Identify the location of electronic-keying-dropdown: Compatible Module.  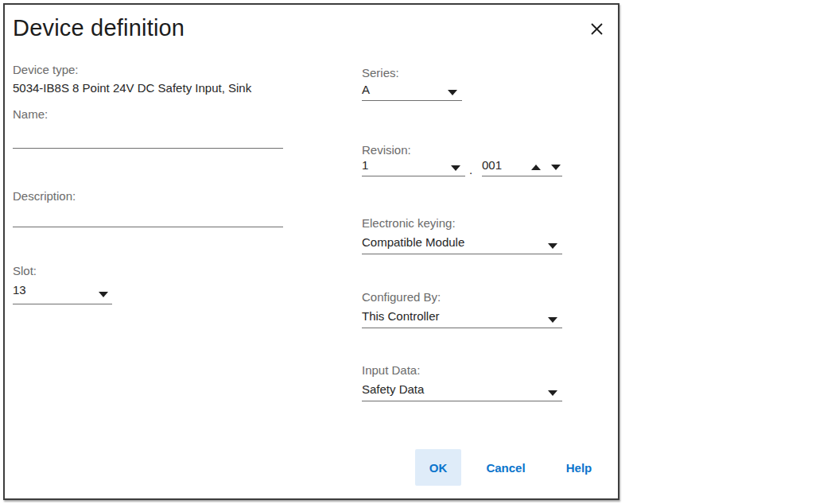
(462, 245).